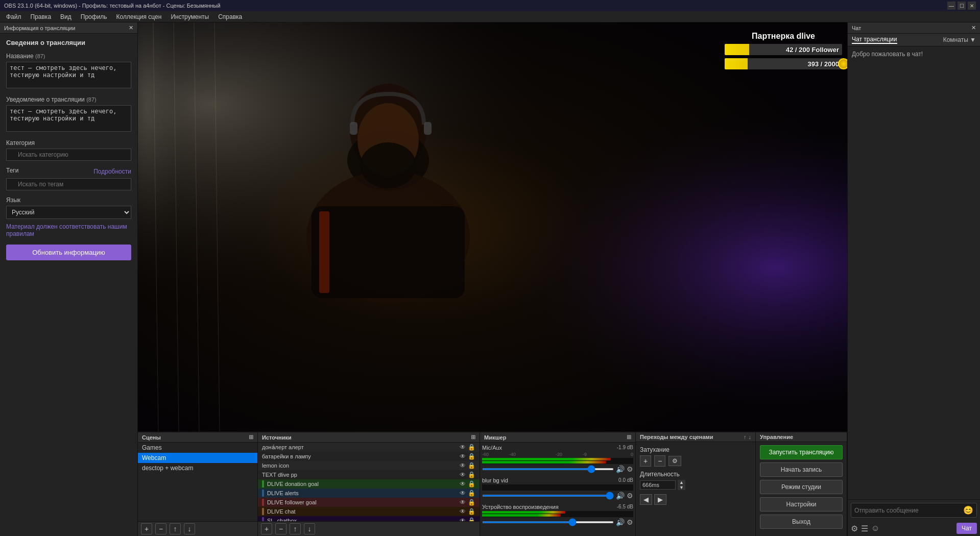 The height and width of the screenshot is (536, 980). What do you see at coordinates (473, 437) in the screenshot?
I see `sources-expand-icon: ⊞` at bounding box center [473, 437].